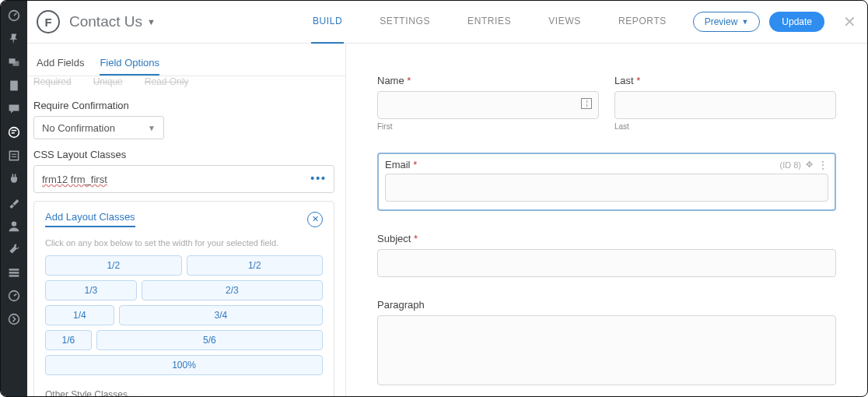 The height and width of the screenshot is (397, 868). I want to click on name-label: Name, so click(390, 81).